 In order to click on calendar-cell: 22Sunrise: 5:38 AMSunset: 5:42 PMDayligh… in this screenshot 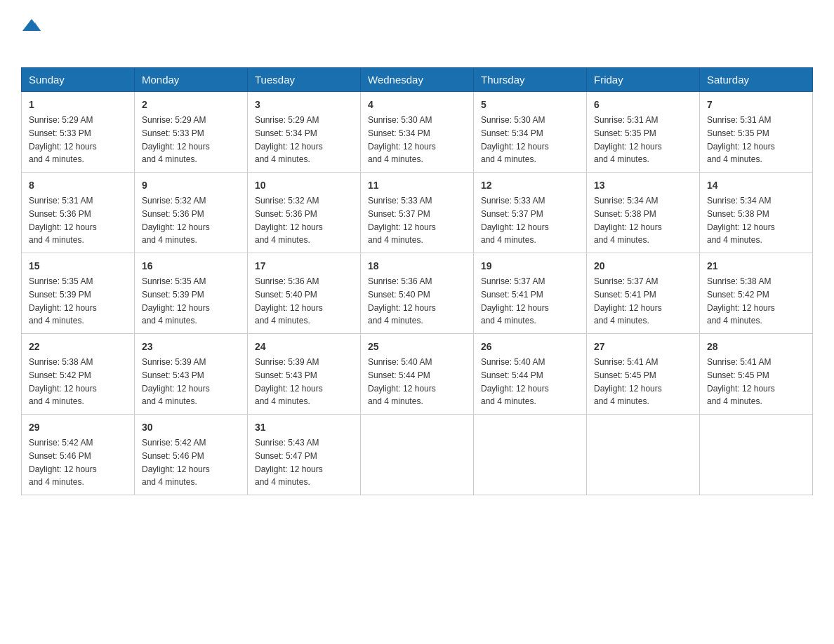, I will do `click(79, 375)`.